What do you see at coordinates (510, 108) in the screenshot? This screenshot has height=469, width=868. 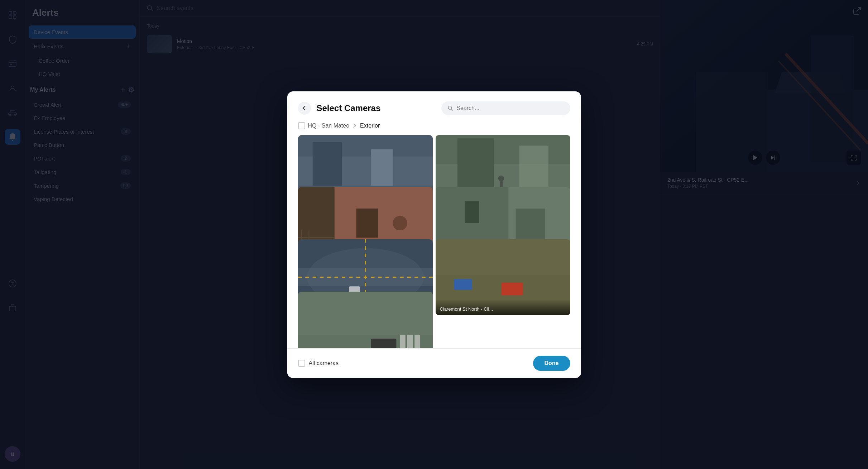 I see `modal-search-input` at bounding box center [510, 108].